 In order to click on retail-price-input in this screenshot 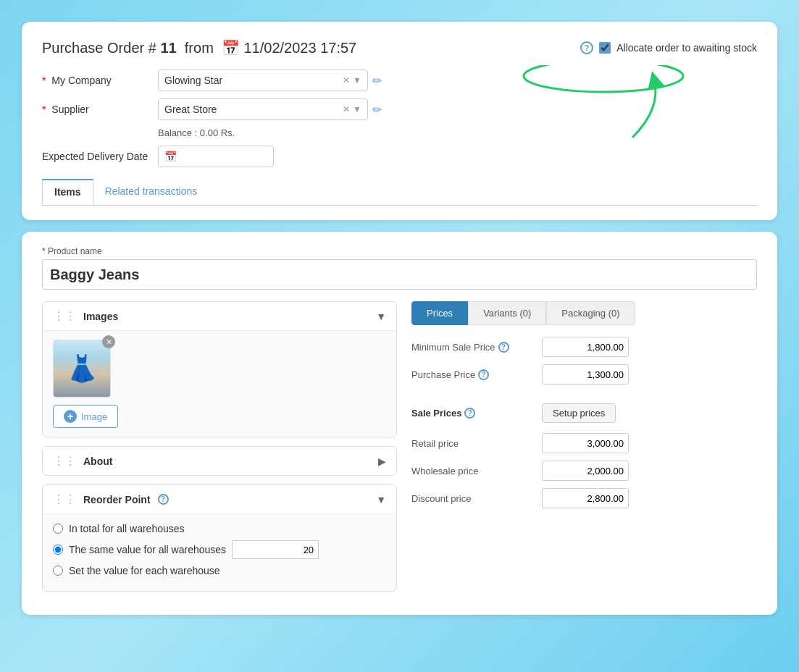, I will do `click(585, 443)`.